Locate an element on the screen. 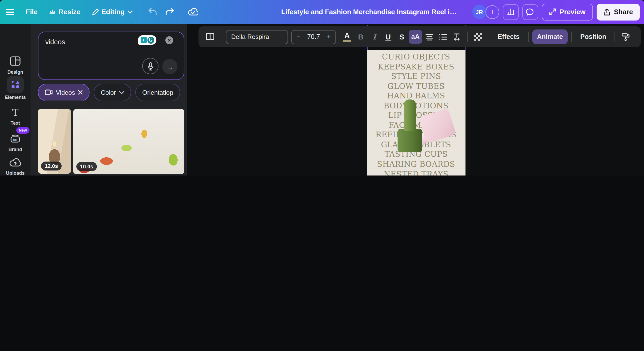  effects-button: Effects is located at coordinates (509, 37).